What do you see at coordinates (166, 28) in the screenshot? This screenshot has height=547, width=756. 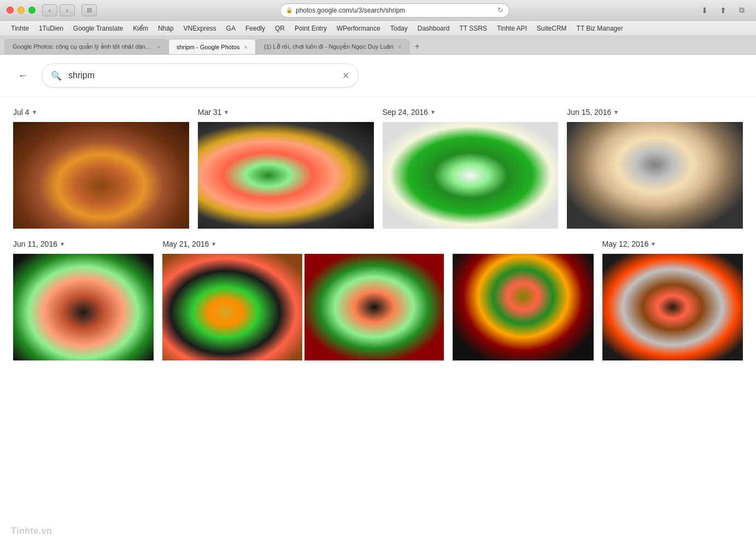 I see `bookmark-nhap: Nháp` at bounding box center [166, 28].